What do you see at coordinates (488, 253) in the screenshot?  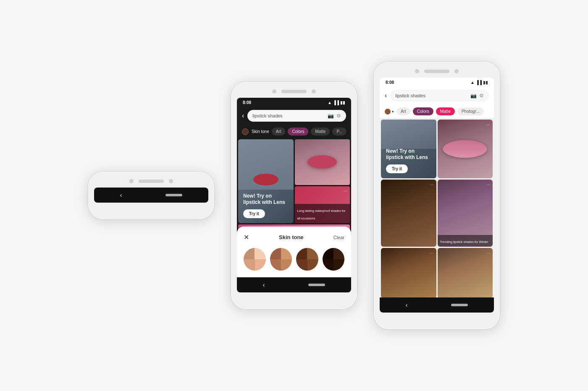 I see `dots-br-3: ···` at bounding box center [488, 253].